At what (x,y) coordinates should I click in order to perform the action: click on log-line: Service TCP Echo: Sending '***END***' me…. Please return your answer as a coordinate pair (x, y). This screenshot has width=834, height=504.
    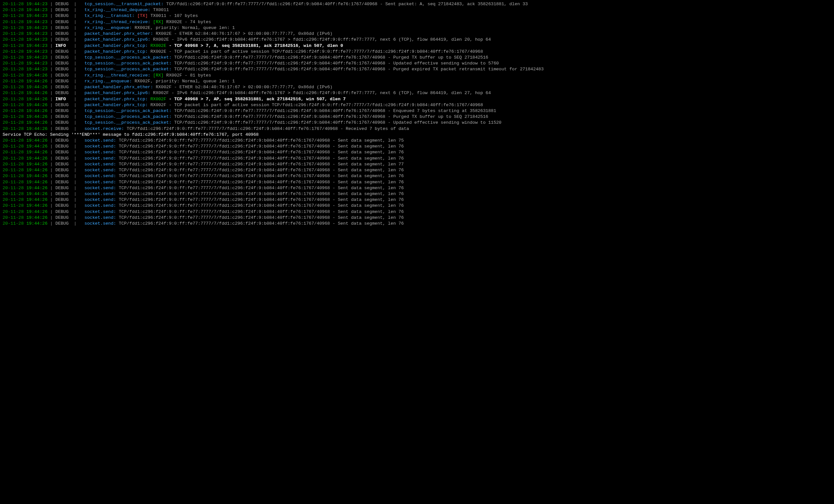
    Looking at the image, I should click on (417, 135).